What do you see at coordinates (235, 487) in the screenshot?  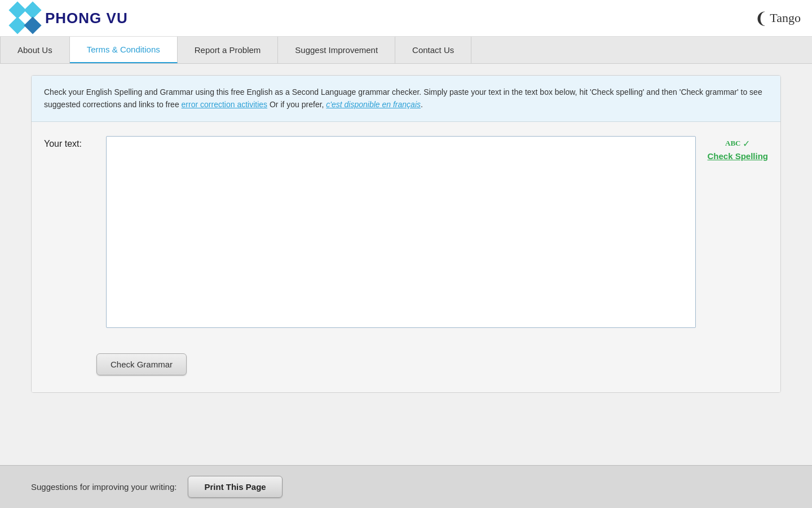 I see `print-button: Print This Page` at bounding box center [235, 487].